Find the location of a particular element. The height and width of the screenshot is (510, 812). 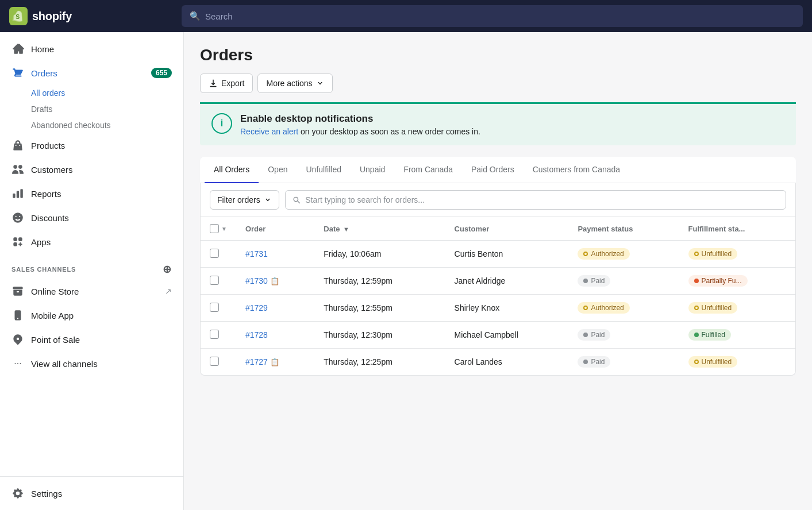

svg-text: S is located at coordinates (17, 17).